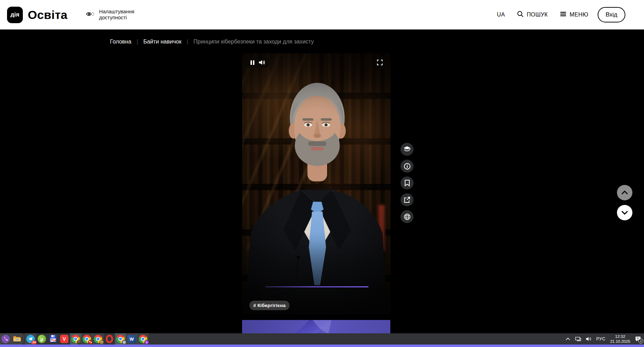 Image resolution: width=644 pixels, height=347 pixels. What do you see at coordinates (6, 339) in the screenshot?
I see `taskbar-app-viber` at bounding box center [6, 339].